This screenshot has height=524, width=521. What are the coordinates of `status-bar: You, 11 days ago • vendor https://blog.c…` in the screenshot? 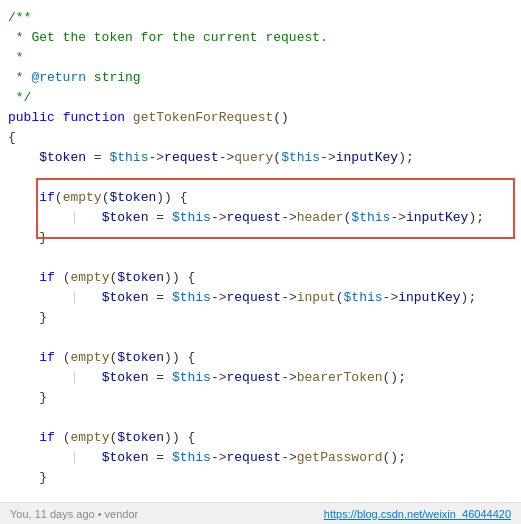 It's located at (260, 513).